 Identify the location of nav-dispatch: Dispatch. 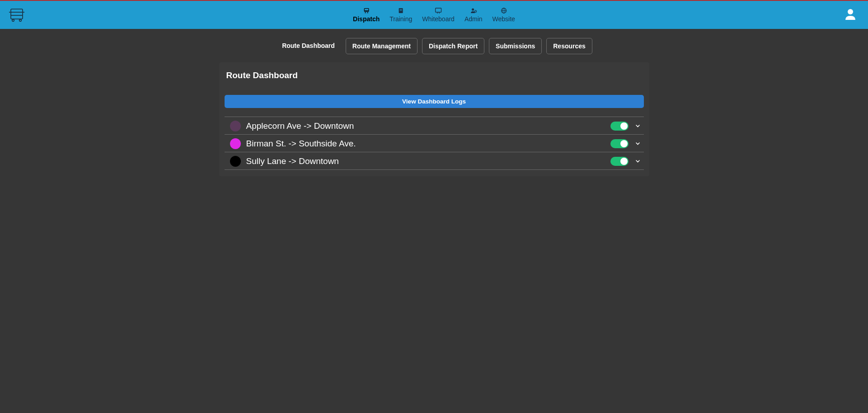
(366, 15).